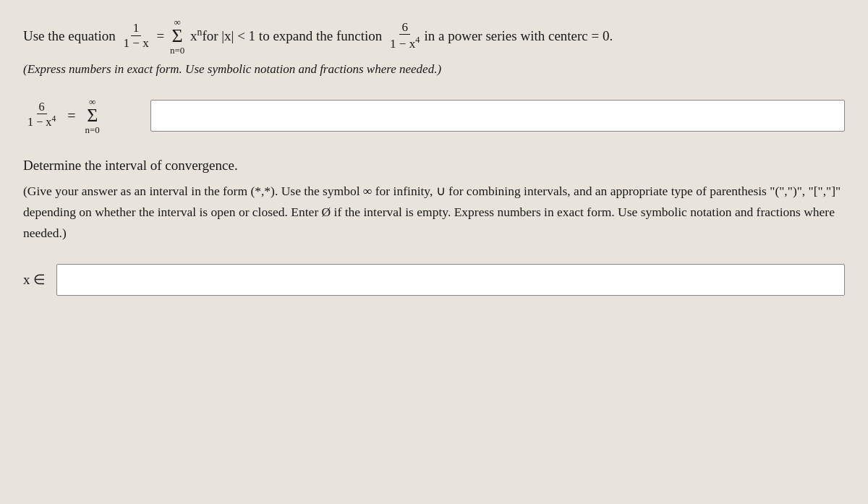  What do you see at coordinates (130, 165) in the screenshot?
I see `determine-label: Determine the interval of convergence.` at bounding box center [130, 165].